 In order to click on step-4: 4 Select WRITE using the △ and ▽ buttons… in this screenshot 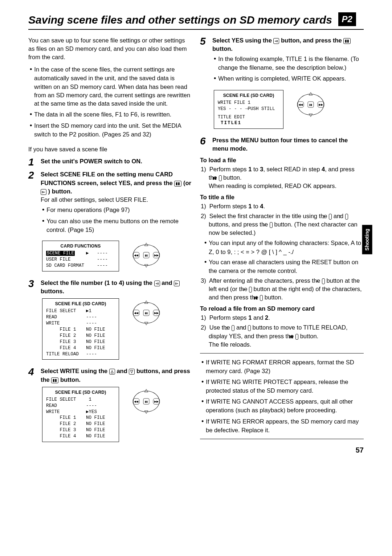, I will do `click(110, 406)`.